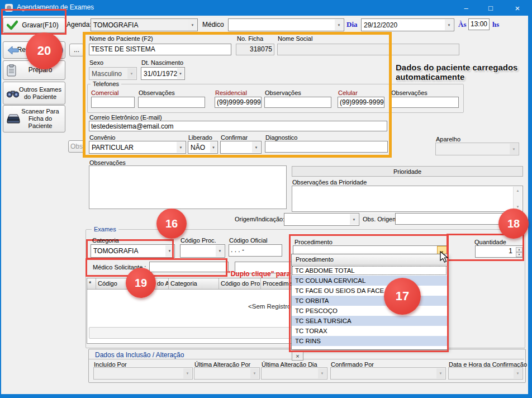 The height and width of the screenshot is (398, 532). I want to click on badge-20: 20, so click(44, 51).